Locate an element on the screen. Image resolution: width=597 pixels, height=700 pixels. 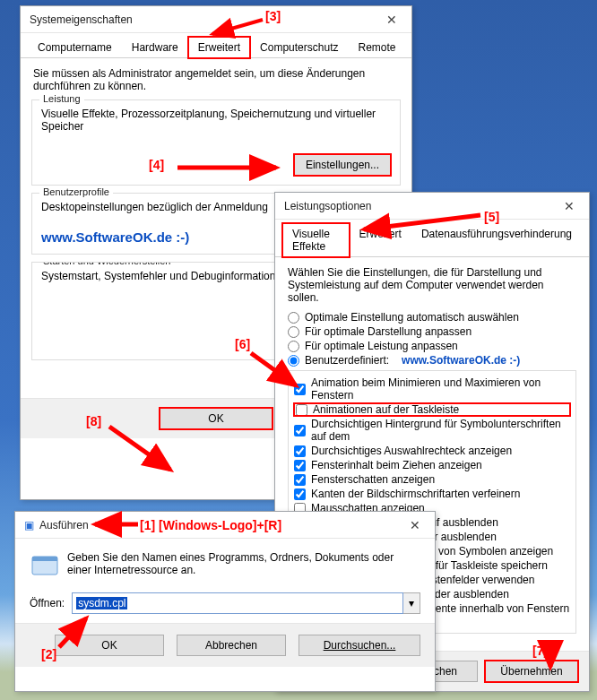
group-leistung-desc: Visuelle Effekte, Prozessorzeitplanung, … is located at coordinates (216, 120).